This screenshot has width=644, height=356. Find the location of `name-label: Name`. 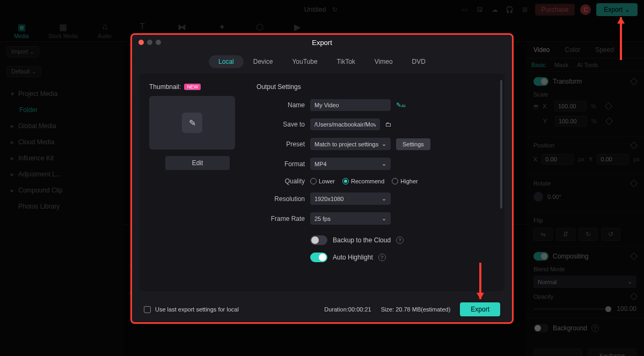

name-label: Name is located at coordinates (281, 105).